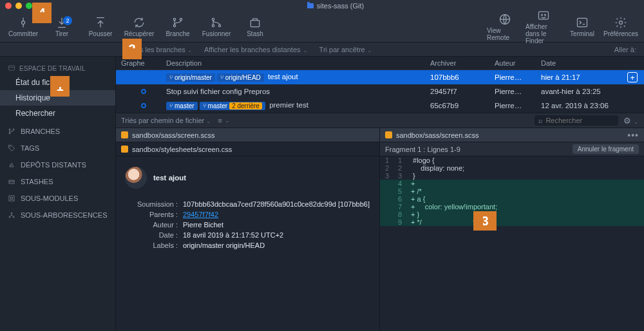 Image resolution: width=644 pixels, height=331 pixels. I want to click on commit-hash: 107bbb63dcbcaa7ced728f560a901c0ce82dc99d…, so click(277, 204).